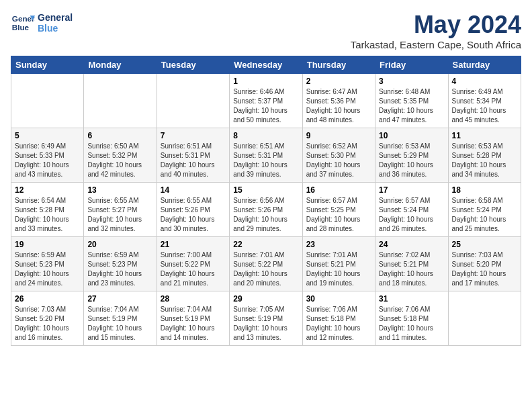 Image resolution: width=532 pixels, height=411 pixels. What do you see at coordinates (193, 244) in the screenshot?
I see `day-number: 21` at bounding box center [193, 244].